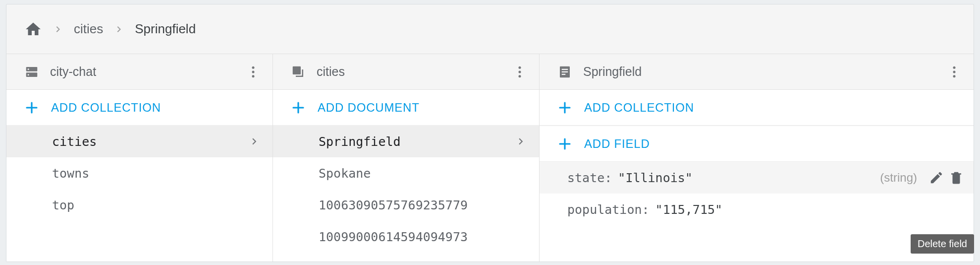 Image resolution: width=980 pixels, height=265 pixels. Describe the element at coordinates (165, 29) in the screenshot. I see `breadcrumb-document: Springfield` at that location.